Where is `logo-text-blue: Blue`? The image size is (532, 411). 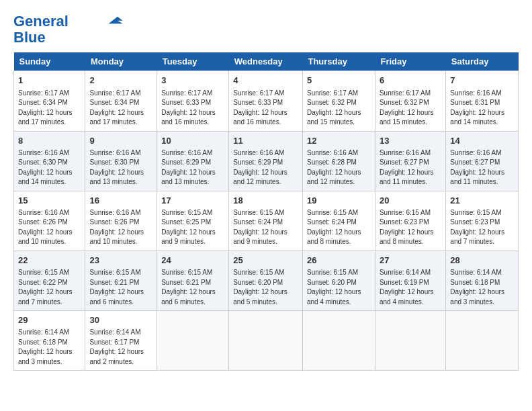 logo-text-blue: Blue is located at coordinates (30, 38).